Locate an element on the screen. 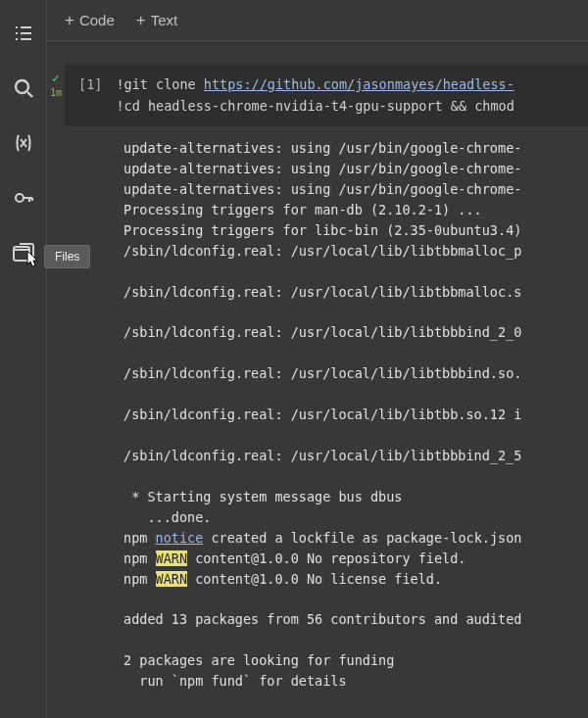  secrets-icon is located at coordinates (24, 198).